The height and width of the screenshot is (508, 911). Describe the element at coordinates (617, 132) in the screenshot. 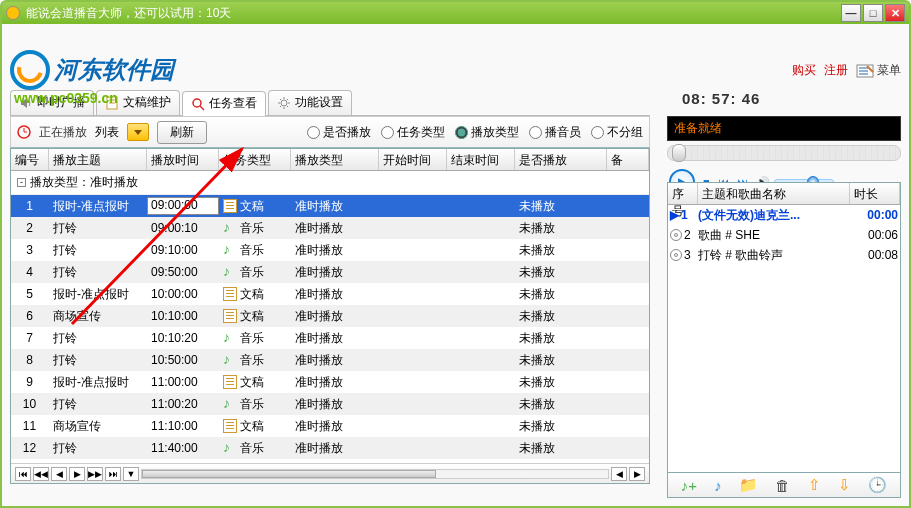

I see `radio-nogroup: 不分组` at that location.